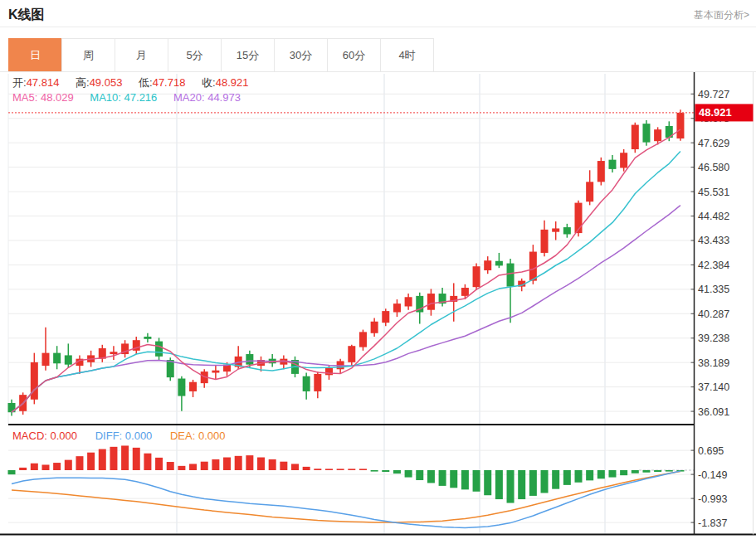  What do you see at coordinates (65, 436) in the screenshot?
I see `macd-value: 0.000` at bounding box center [65, 436].